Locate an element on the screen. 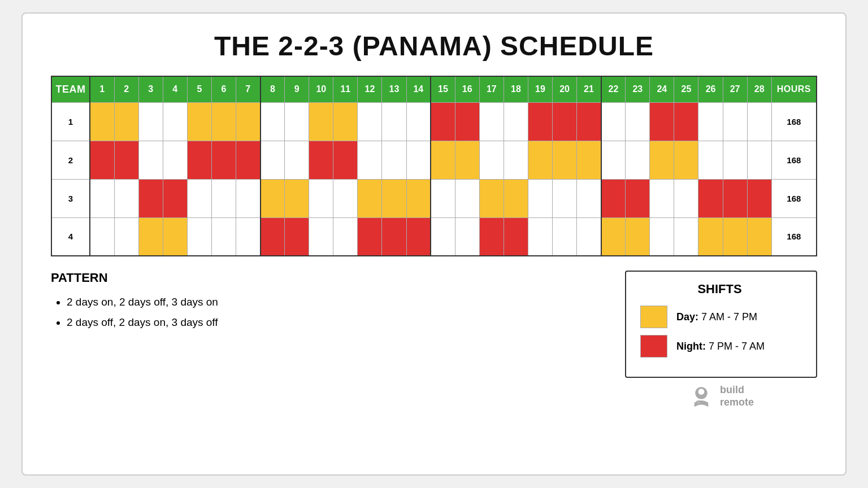  cell-team1-day25 is located at coordinates (686, 121).